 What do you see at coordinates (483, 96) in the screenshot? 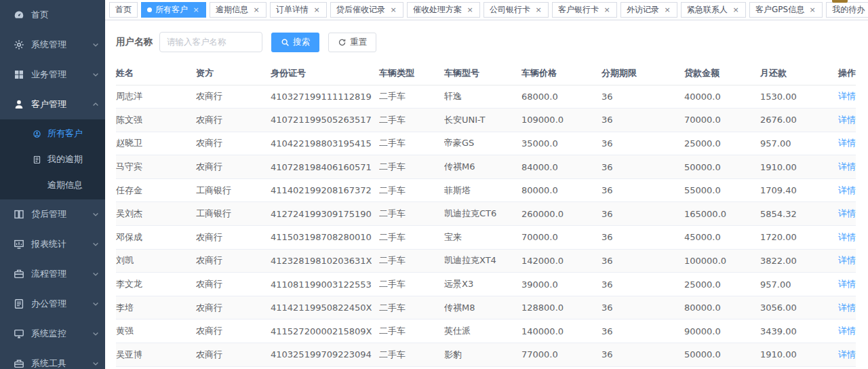
I see `table-cell: 轩逸` at bounding box center [483, 96].